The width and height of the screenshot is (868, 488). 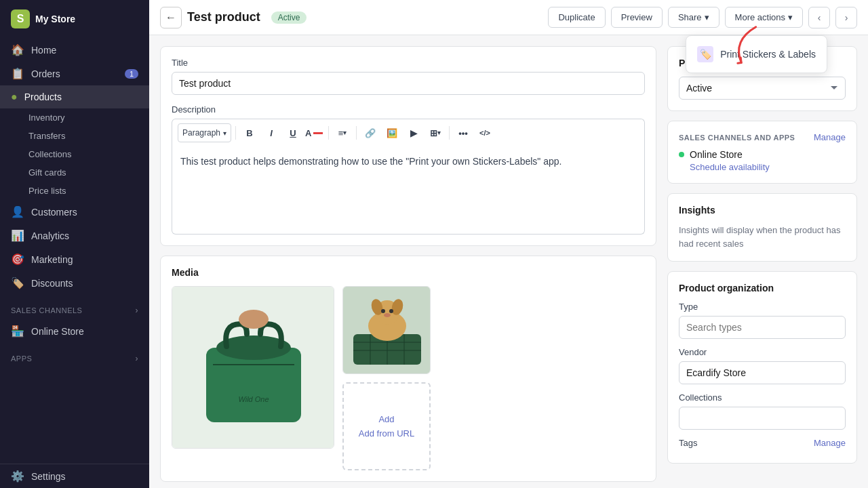 I want to click on product-org-card: Product organization Type Vendor Collect…, so click(x=762, y=367).